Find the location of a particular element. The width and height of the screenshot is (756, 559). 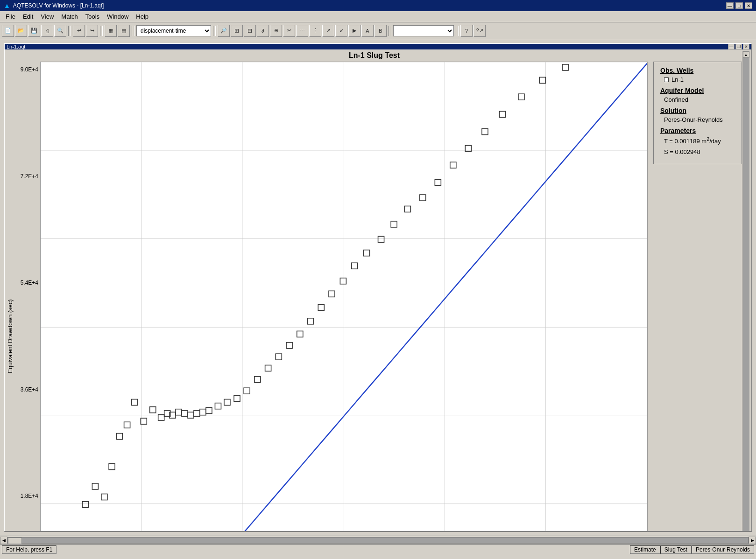

well-name: Ln-1 is located at coordinates (678, 79).